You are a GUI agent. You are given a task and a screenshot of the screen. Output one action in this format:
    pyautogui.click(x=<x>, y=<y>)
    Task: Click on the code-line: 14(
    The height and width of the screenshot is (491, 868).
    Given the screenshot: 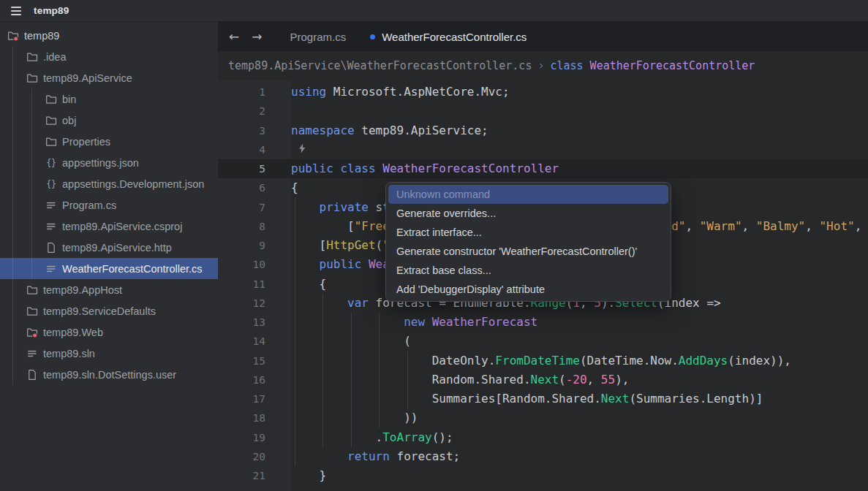 What is the action you would take?
    pyautogui.click(x=543, y=341)
    